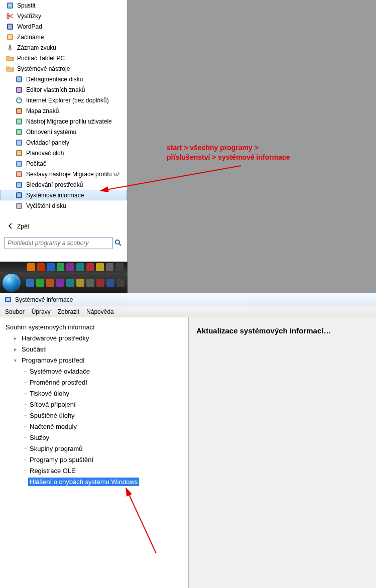 The height and width of the screenshot is (588, 376). Describe the element at coordinates (94, 448) in the screenshot. I see `tree-node-env-child: ┄Skupiny programů` at that location.